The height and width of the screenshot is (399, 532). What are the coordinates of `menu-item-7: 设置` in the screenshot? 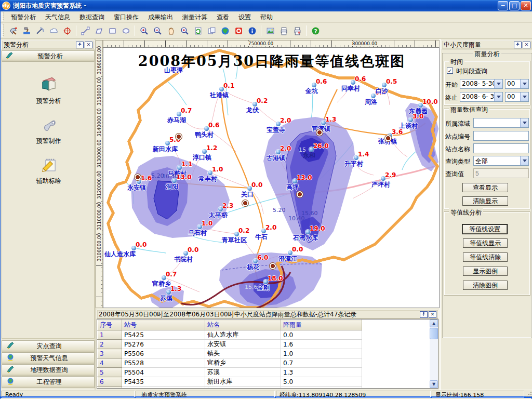 It's located at (245, 17).